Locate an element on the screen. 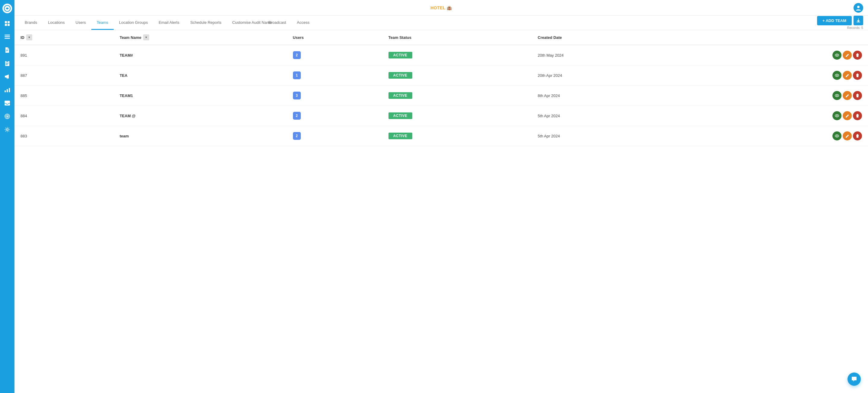  sort-id-button: ▼ is located at coordinates (29, 37).